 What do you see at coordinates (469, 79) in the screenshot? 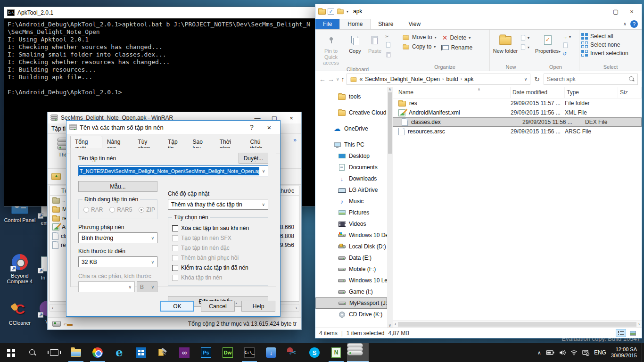
I see `breadcrumb-item: apk` at bounding box center [469, 79].